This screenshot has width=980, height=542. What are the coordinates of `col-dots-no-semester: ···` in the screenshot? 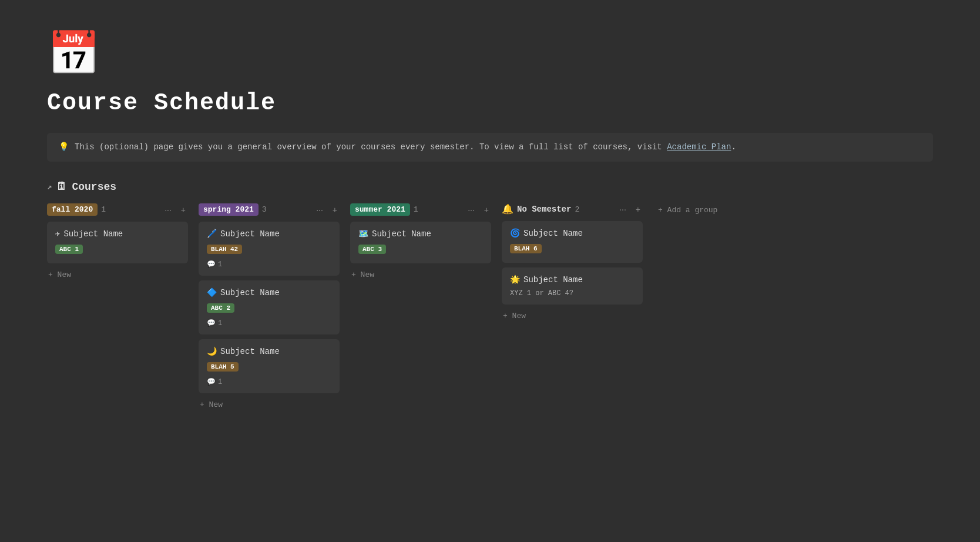 It's located at (623, 209).